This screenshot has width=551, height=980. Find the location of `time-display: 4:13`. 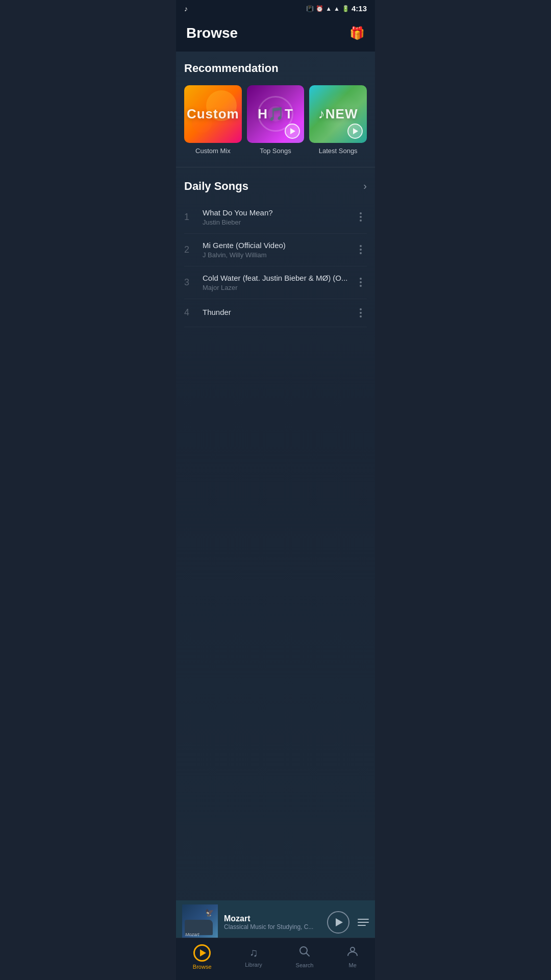

time-display: 4:13 is located at coordinates (359, 8).